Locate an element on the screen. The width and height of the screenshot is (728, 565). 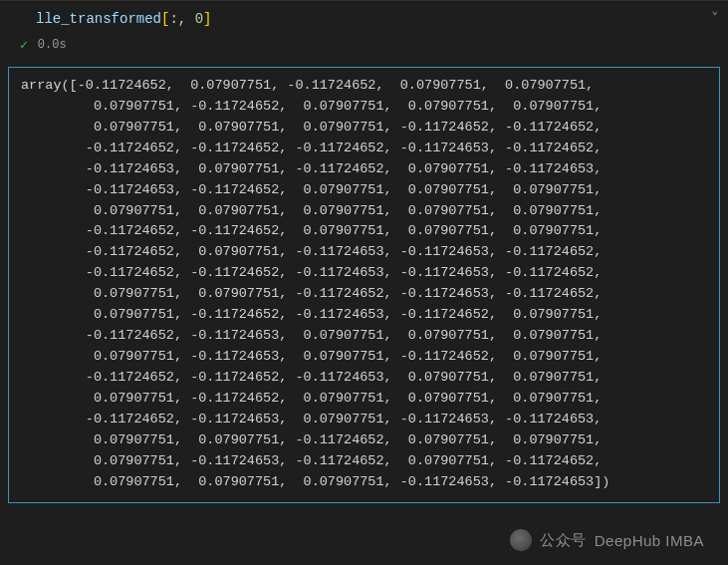
comma: , is located at coordinates (187, 19).